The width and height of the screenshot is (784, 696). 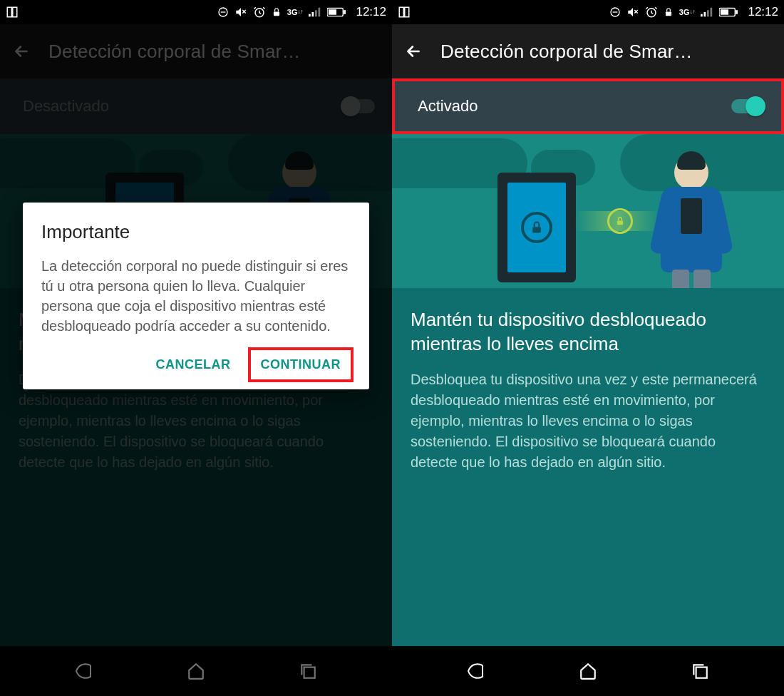 What do you see at coordinates (537, 227) in the screenshot?
I see `tablet-illustration` at bounding box center [537, 227].